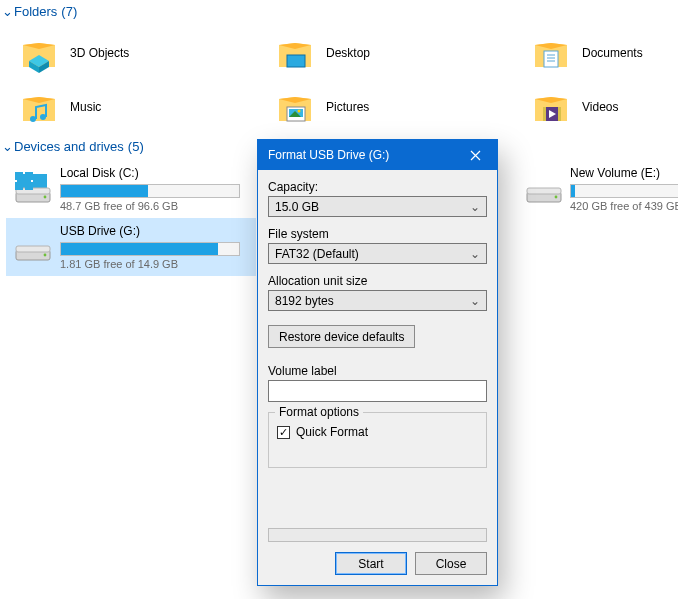  I want to click on folder-item-documents: Documents, so click(602, 53).